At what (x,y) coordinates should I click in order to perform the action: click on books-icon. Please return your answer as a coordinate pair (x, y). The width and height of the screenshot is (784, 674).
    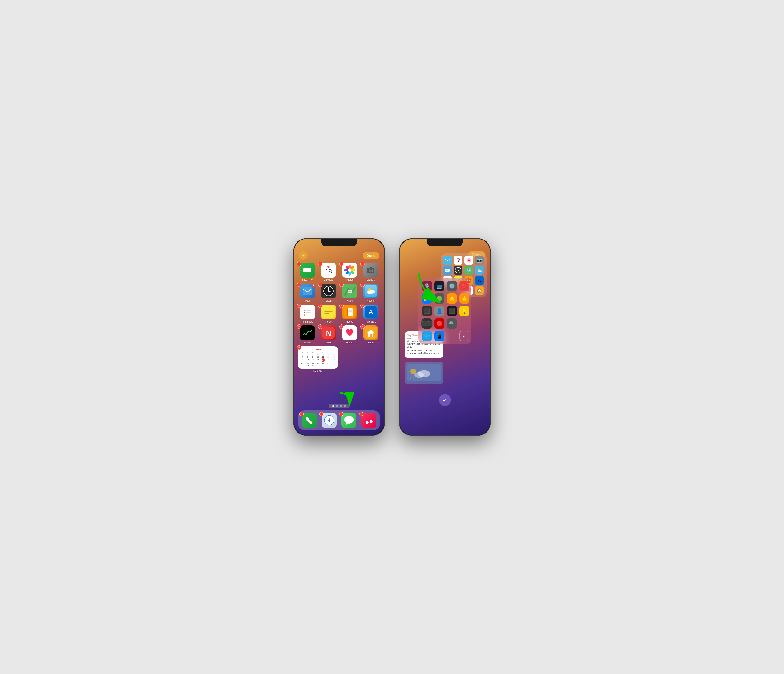
    Looking at the image, I should click on (350, 312).